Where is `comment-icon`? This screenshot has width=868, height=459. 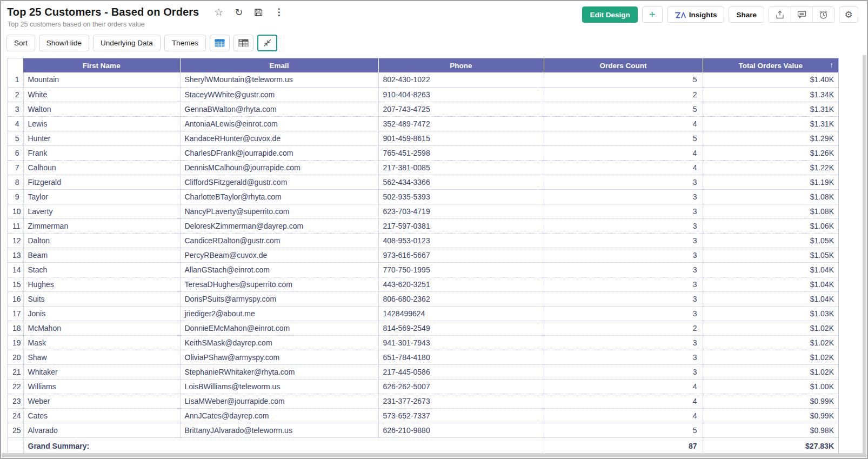
comment-icon is located at coordinates (802, 15).